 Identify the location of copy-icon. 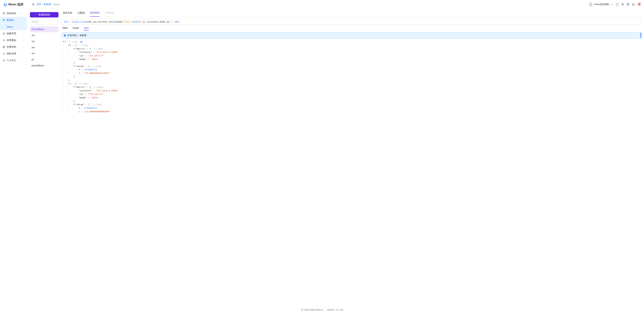
(82, 42).